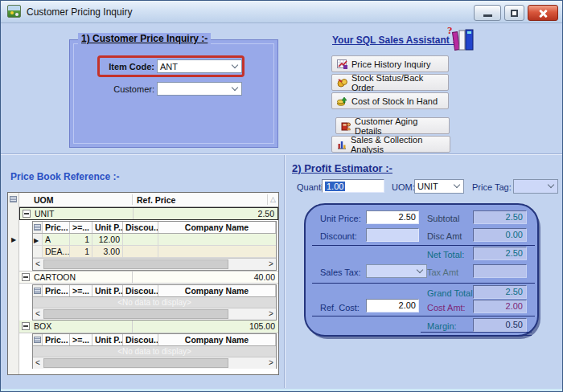 This screenshot has width=563, height=392. Describe the element at coordinates (439, 186) in the screenshot. I see `uom-dropdown: UNIT` at that location.